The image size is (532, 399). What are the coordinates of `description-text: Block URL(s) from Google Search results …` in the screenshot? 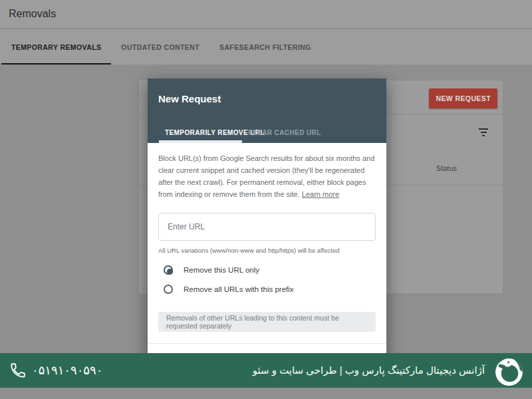 It's located at (266, 176).